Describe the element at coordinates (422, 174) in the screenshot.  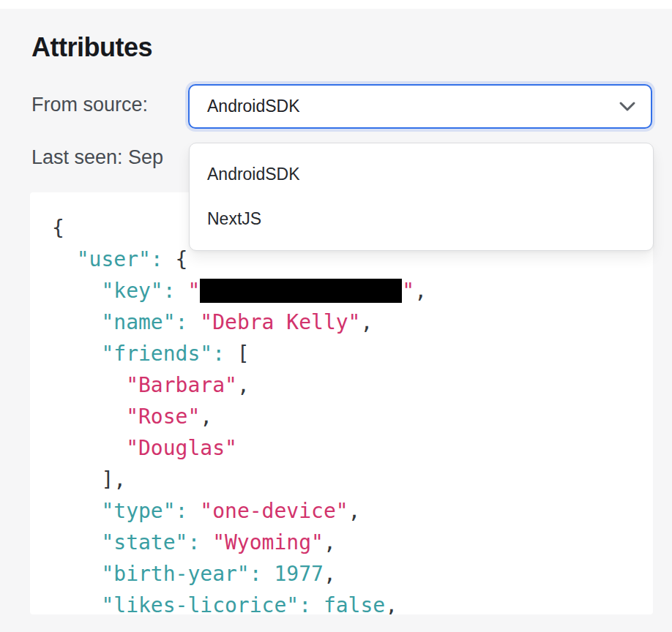
I see `dropdown-option-androidsdk: AndroidSDK` at that location.